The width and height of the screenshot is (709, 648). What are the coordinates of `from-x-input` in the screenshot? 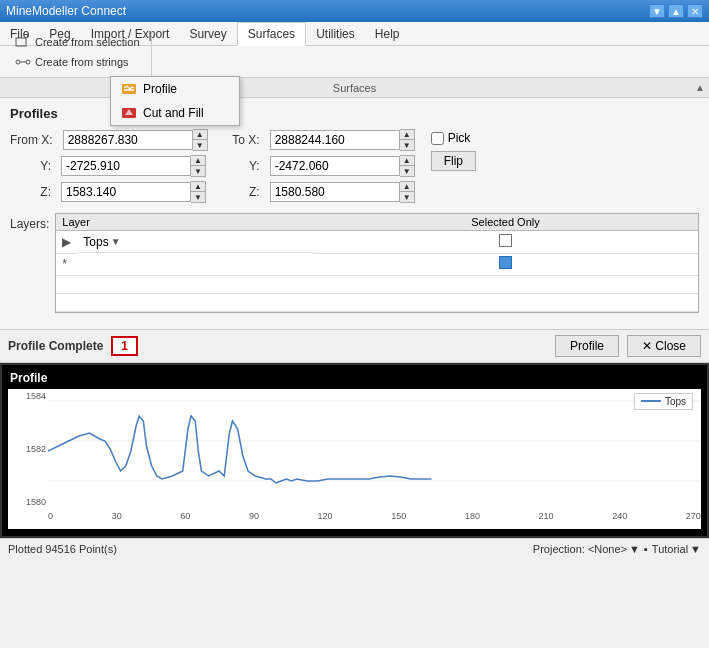 It's located at (128, 140).